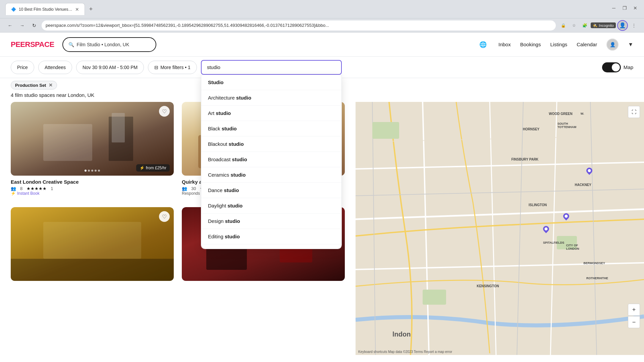 The width and height of the screenshot is (644, 362). What do you see at coordinates (55, 67) in the screenshot?
I see `attendees-filter-button: Attendees` at bounding box center [55, 67].